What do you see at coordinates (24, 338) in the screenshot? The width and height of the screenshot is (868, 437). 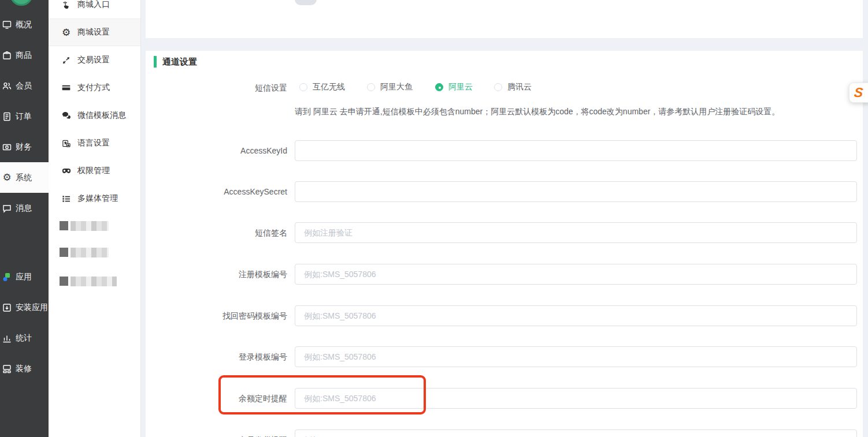 I see `sidebar-item-label: 统计` at bounding box center [24, 338].